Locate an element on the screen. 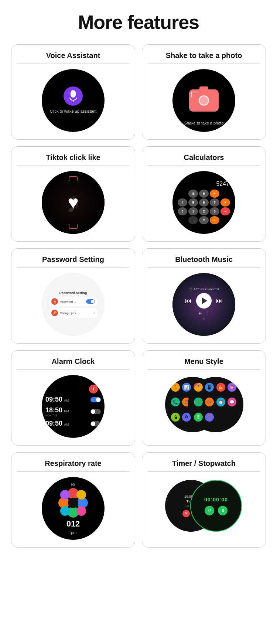 The width and height of the screenshot is (277, 644). stopwatch-btns: ↺ ⏸ is located at coordinates (216, 511).